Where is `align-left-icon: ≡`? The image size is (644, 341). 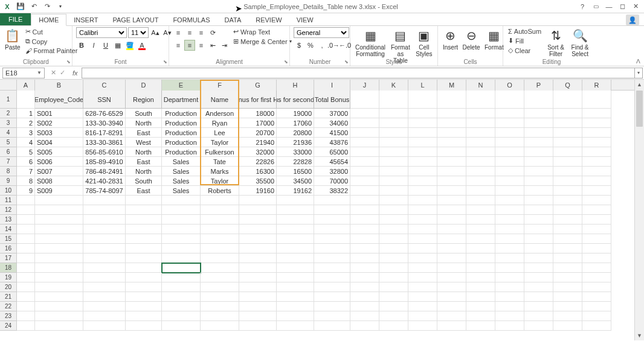
align-left-icon: ≡ is located at coordinates (178, 45).